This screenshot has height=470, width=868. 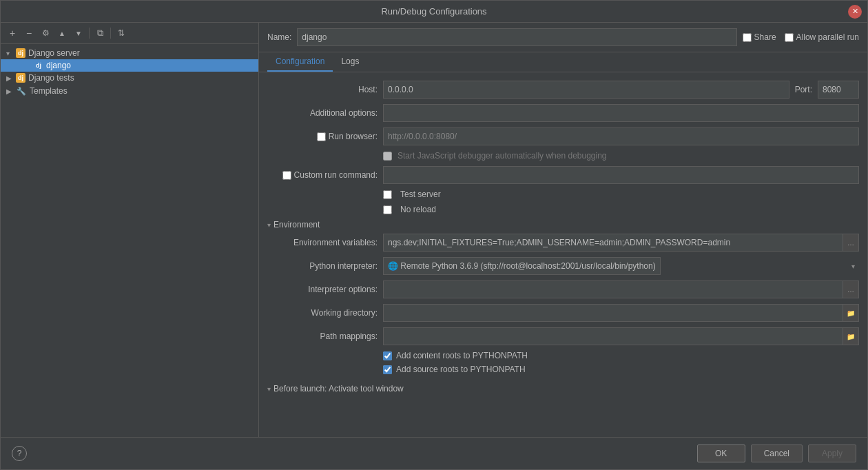 I want to click on custom-run-input, so click(x=621, y=175).